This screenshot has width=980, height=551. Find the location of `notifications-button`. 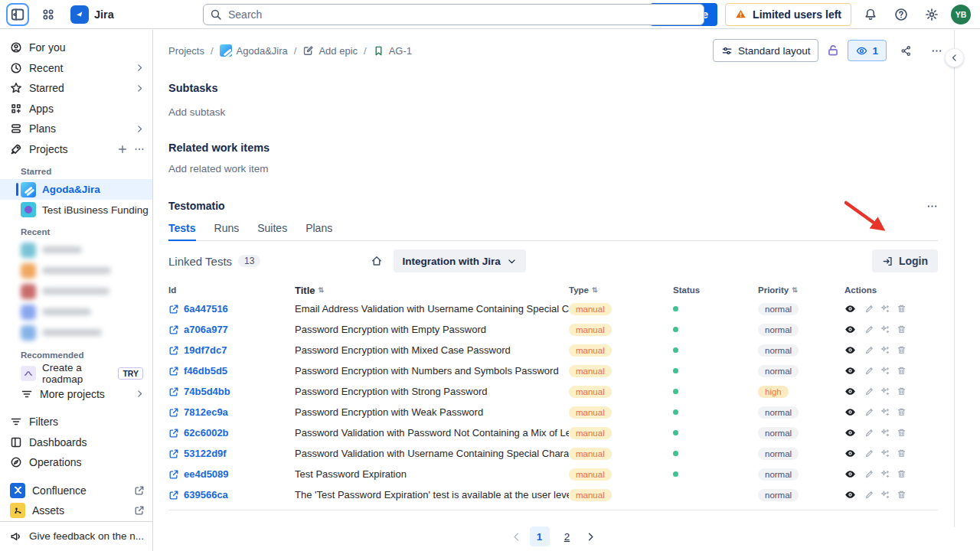

notifications-button is located at coordinates (871, 15).